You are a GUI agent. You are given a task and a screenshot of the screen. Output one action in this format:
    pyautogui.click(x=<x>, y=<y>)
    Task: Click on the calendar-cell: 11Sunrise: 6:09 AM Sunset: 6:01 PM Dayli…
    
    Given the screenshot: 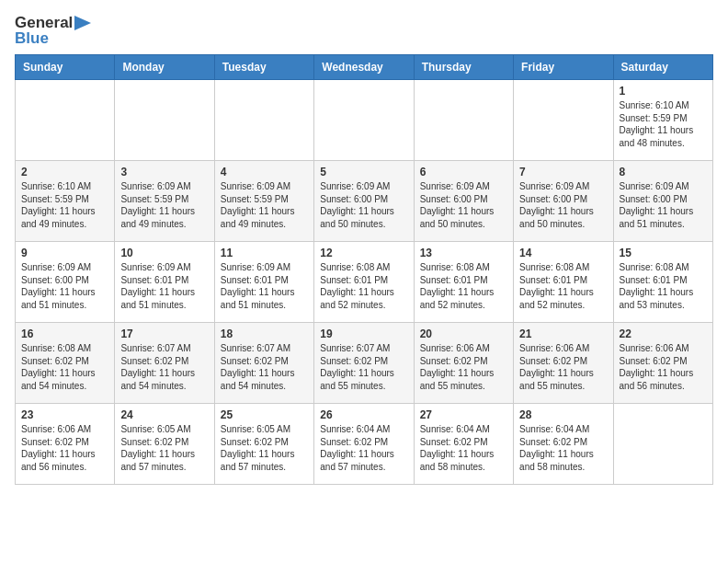 What is the action you would take?
    pyautogui.click(x=264, y=282)
    